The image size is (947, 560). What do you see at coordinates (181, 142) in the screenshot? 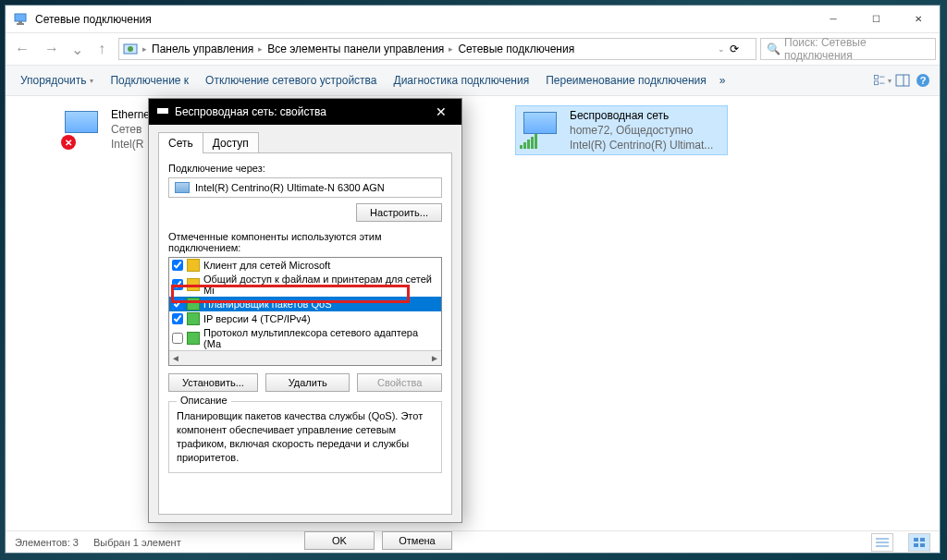
I see `tab-network: Сеть` at bounding box center [181, 142].